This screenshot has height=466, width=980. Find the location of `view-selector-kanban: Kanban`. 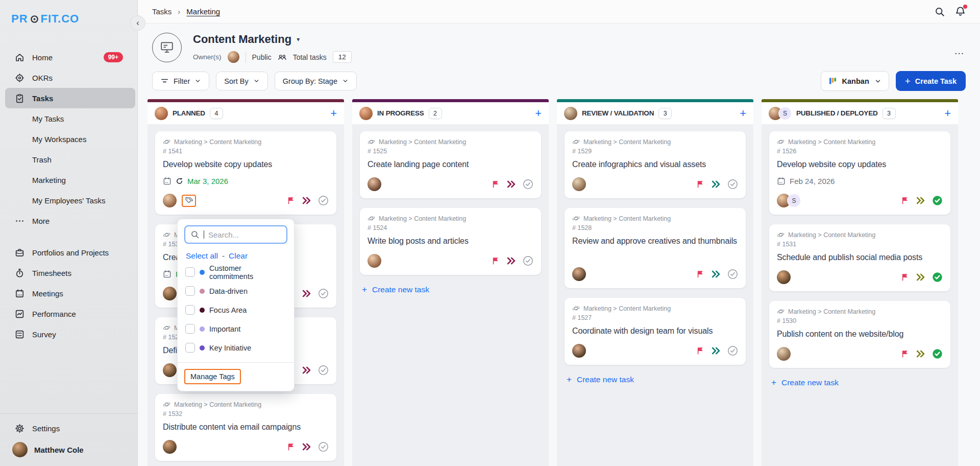

view-selector-kanban: Kanban is located at coordinates (855, 81).